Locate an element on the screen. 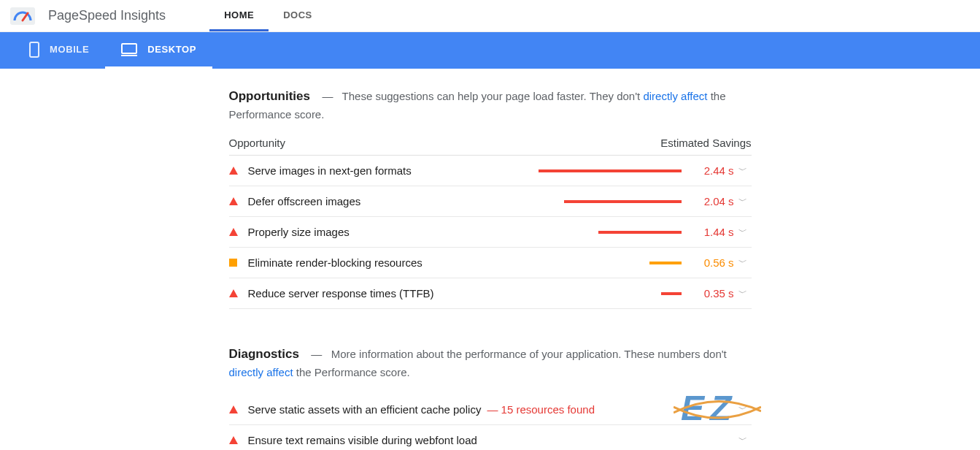 Image resolution: width=980 pixels, height=450 pixels. savings-value: 2.44 s is located at coordinates (711, 171).